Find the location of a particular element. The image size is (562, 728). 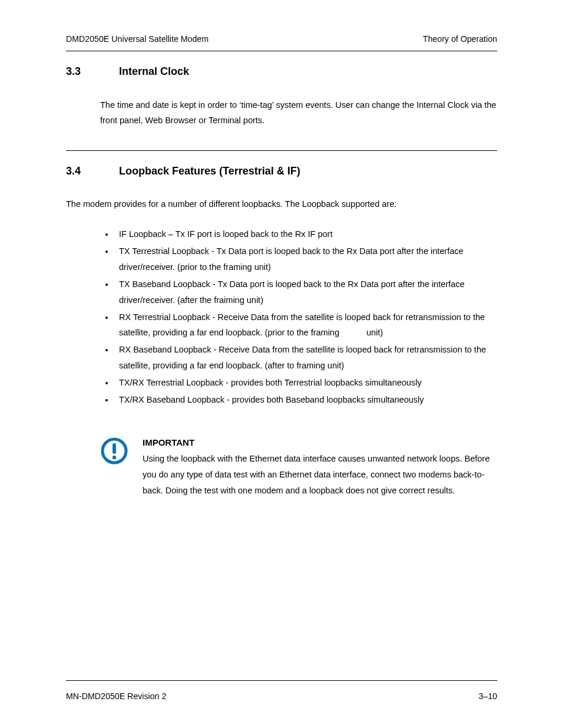

header-right: Theory of Operation is located at coordinates (460, 39).